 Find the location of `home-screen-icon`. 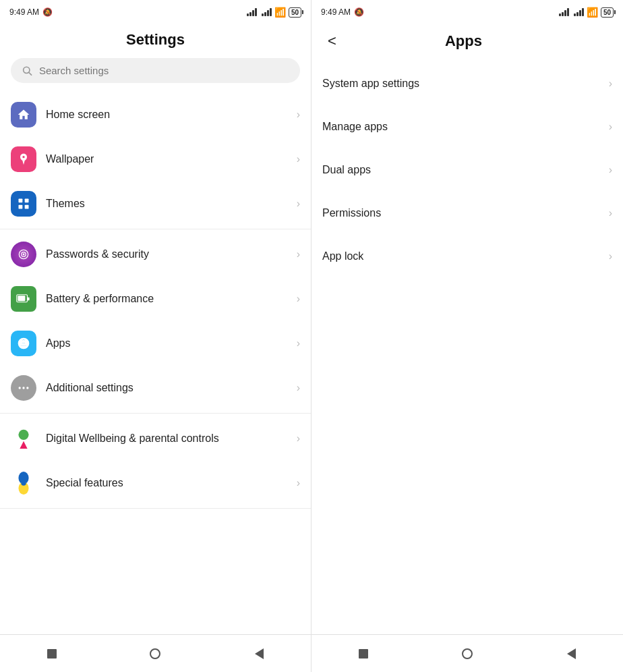

home-screen-icon is located at coordinates (24, 115).